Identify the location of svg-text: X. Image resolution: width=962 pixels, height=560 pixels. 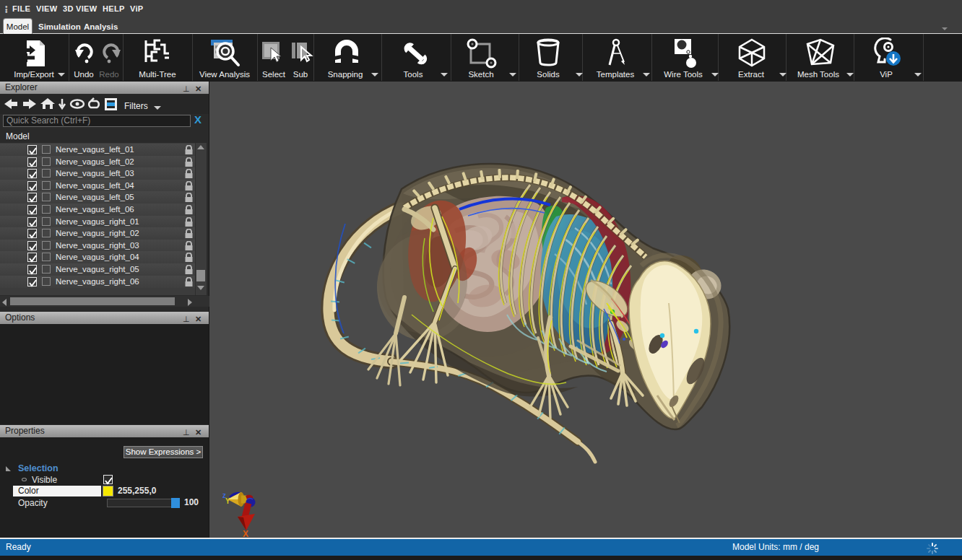
(246, 533).